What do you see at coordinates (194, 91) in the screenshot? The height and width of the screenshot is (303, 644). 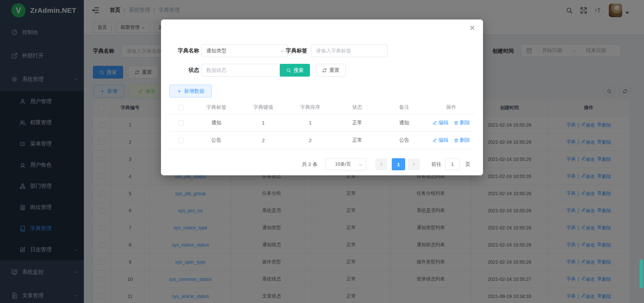 I see `add-data-label: 新增数据` at bounding box center [194, 91].